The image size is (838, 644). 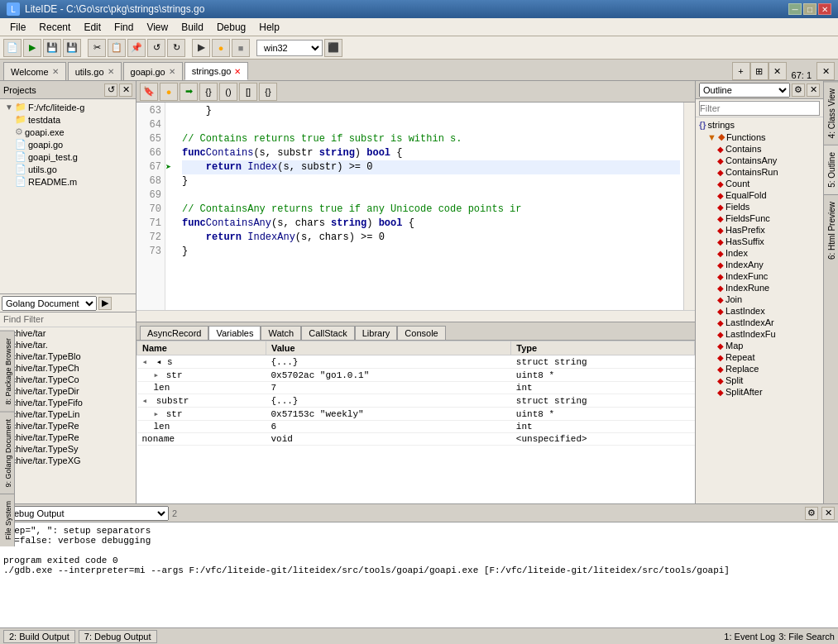 What do you see at coordinates (416, 375) in the screenshot?
I see `var-row-str1: ▸ str 0x5702ac "go1.0.1" uint8 *` at bounding box center [416, 375].